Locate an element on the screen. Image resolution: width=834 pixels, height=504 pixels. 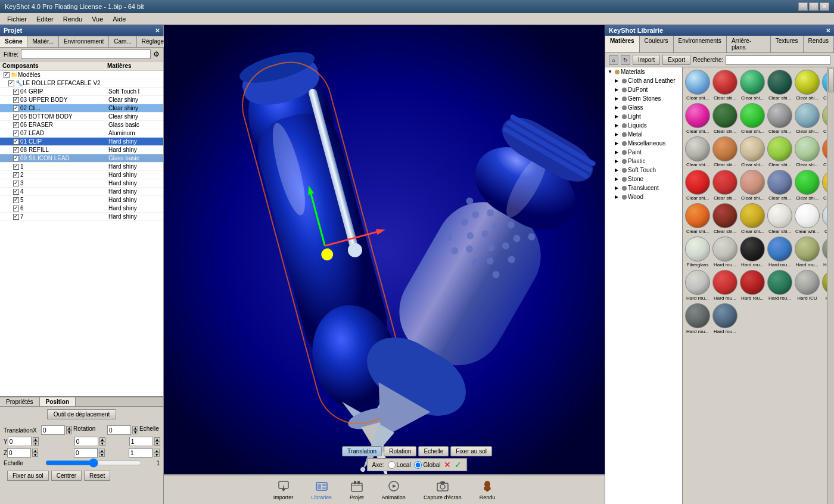
ez-input is located at coordinates (141, 453).